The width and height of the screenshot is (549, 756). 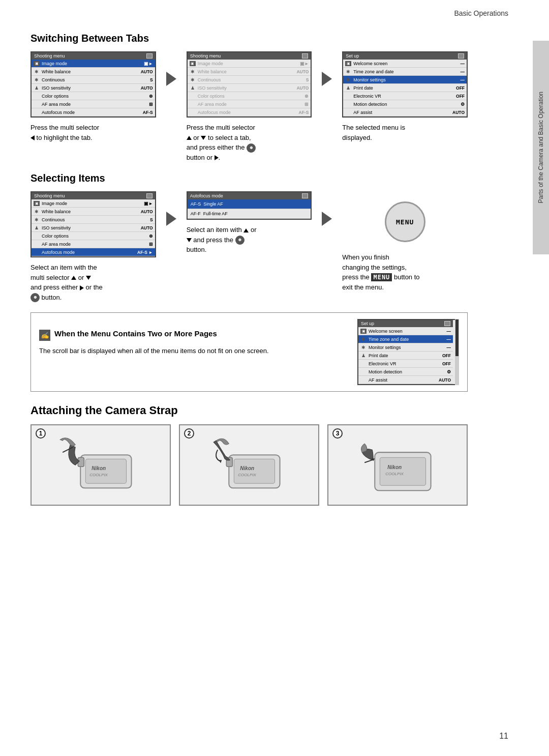 What do you see at coordinates (541, 148) in the screenshot?
I see `sidebar-vertical-text: Parts of the Camera and Basic Operation` at bounding box center [541, 148].